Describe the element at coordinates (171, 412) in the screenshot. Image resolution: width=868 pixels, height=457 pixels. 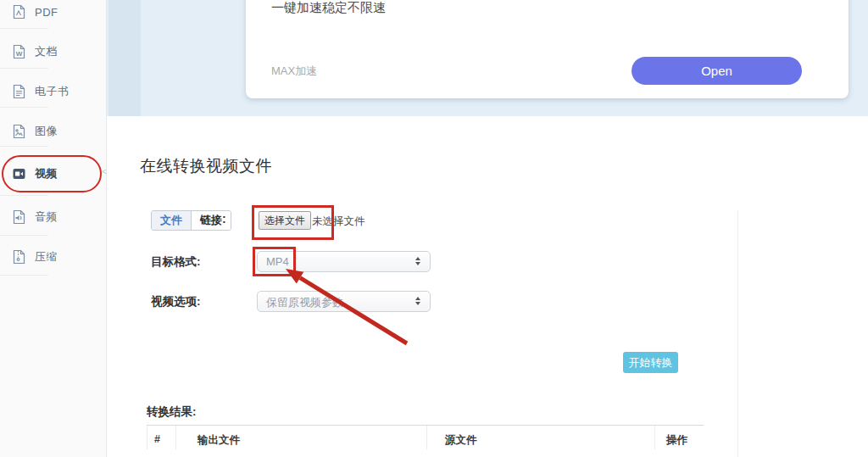
I see `results-label: 转换结果:` at that location.